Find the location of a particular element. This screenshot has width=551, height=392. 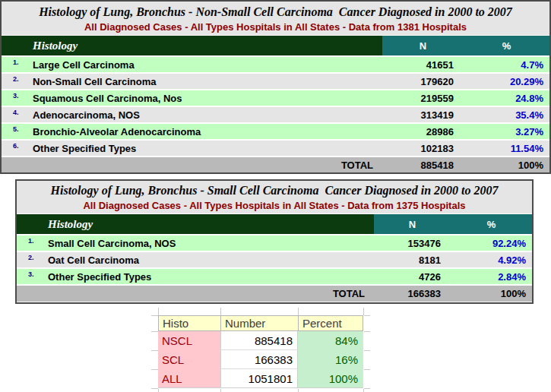

n-value: 8181 is located at coordinates (412, 260).